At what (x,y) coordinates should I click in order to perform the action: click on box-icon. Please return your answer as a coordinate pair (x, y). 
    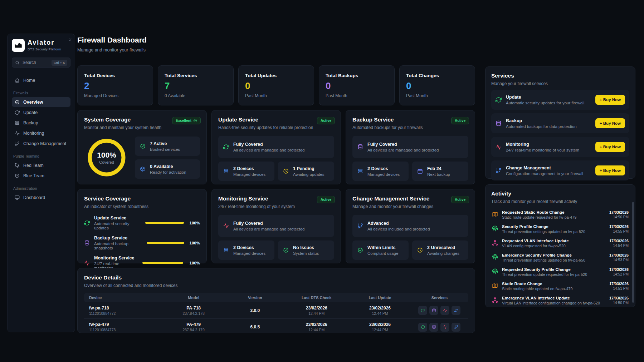
    Looking at the image, I should click on (143, 169).